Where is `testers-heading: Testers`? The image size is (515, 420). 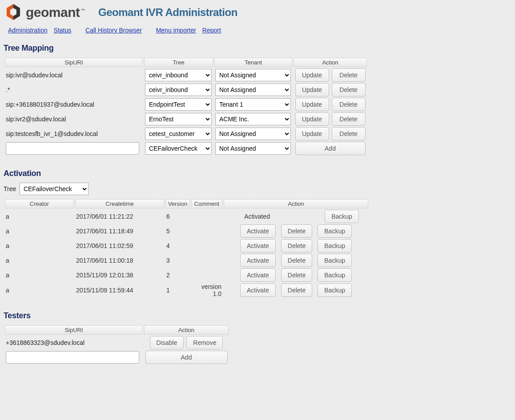 testers-heading: Testers is located at coordinates (258, 316).